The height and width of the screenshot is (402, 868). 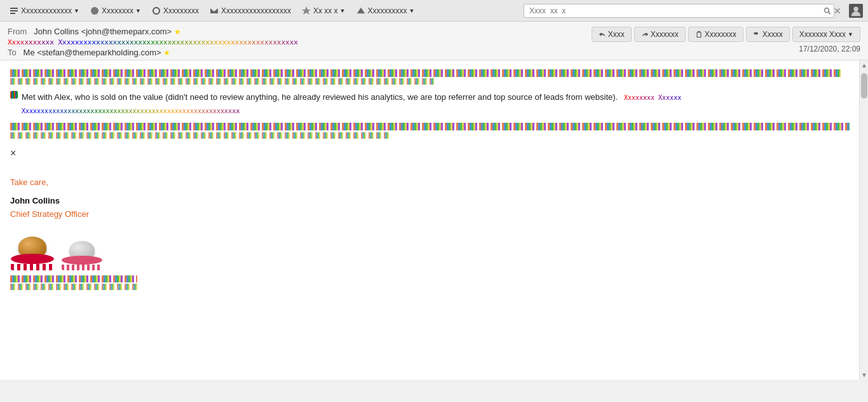 I want to click on toolbar-label-1: Xxxxxxxxxxxxx, so click(x=46, y=11).